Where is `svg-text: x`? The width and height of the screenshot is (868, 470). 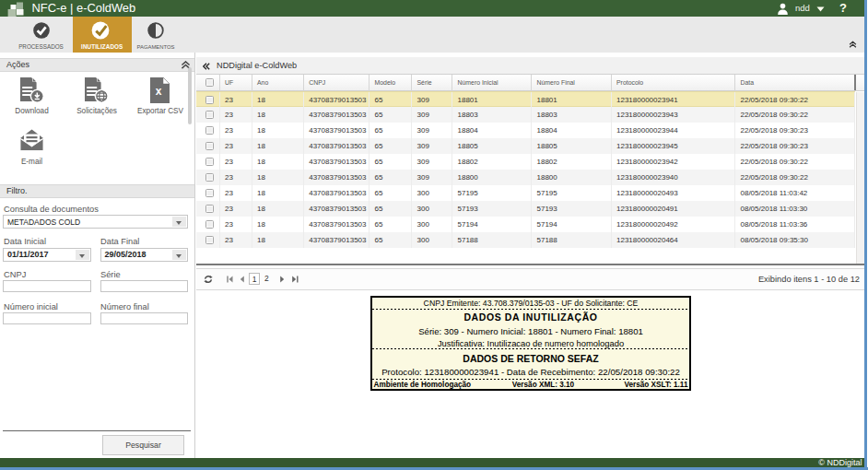 svg-text: x is located at coordinates (158, 91).